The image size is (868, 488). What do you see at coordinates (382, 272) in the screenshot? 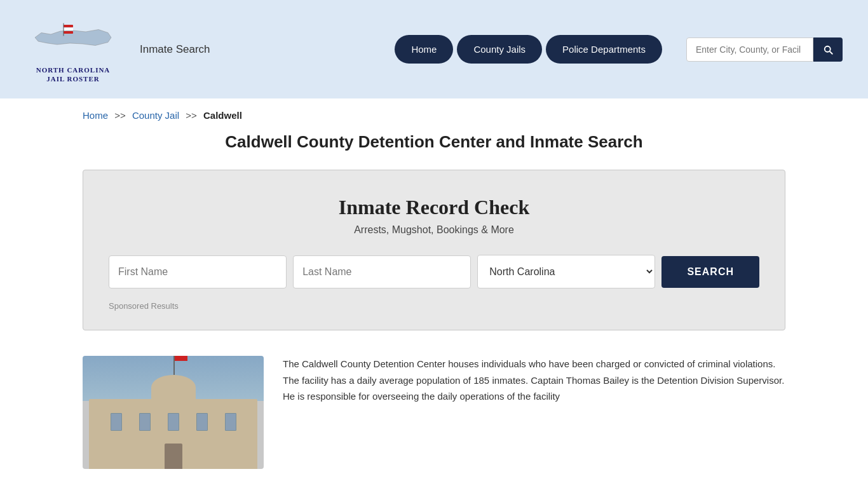
I see `last-name-input` at bounding box center [382, 272].